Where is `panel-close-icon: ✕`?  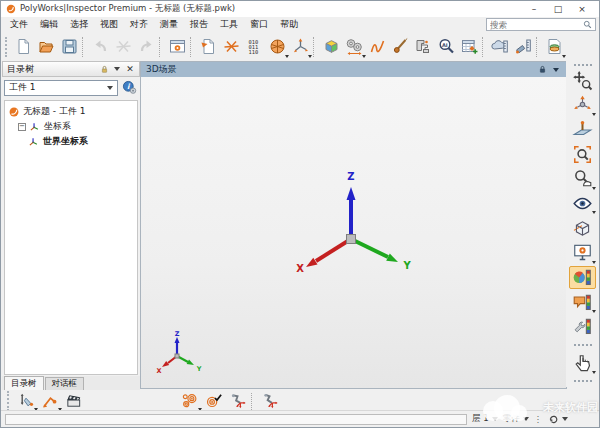
panel-close-icon: ✕ is located at coordinates (130, 69).